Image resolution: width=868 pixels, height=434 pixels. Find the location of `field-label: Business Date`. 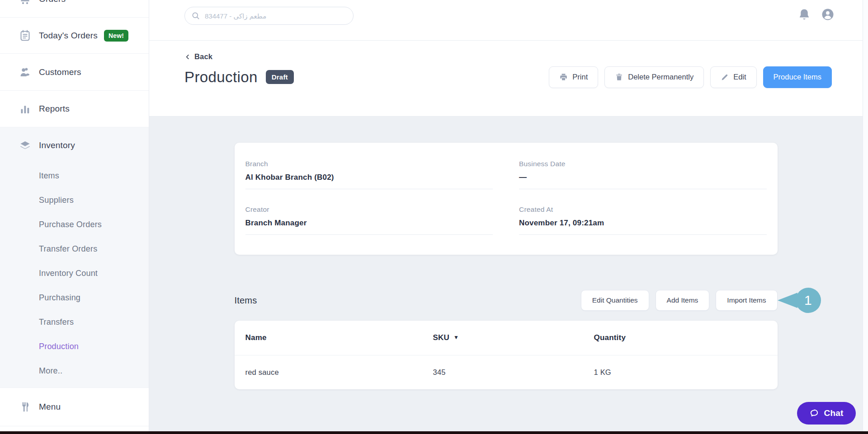

field-label: Business Date is located at coordinates (643, 164).